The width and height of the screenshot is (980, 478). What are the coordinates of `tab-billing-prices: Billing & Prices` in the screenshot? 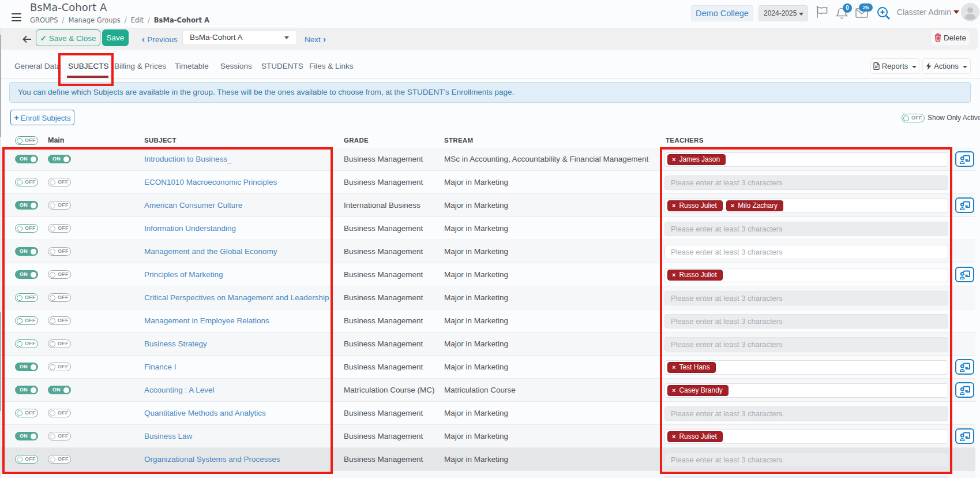 It's located at (140, 68).